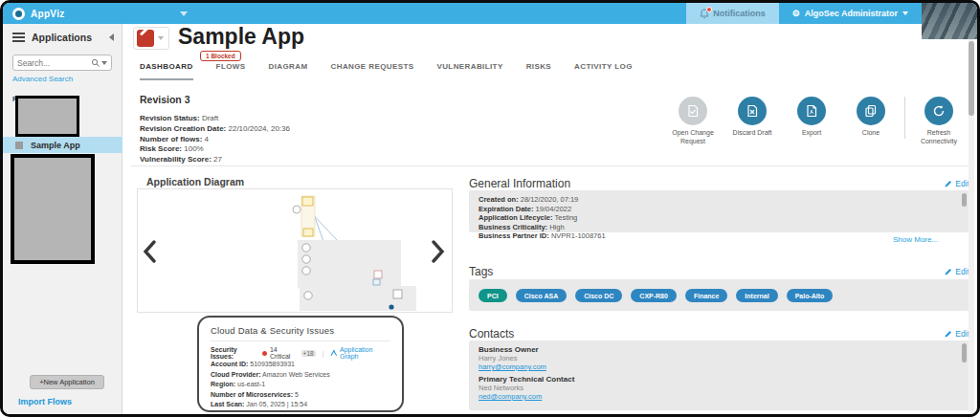  Describe the element at coordinates (720, 272) in the screenshot. I see `tags-header: Tags Edit` at that location.